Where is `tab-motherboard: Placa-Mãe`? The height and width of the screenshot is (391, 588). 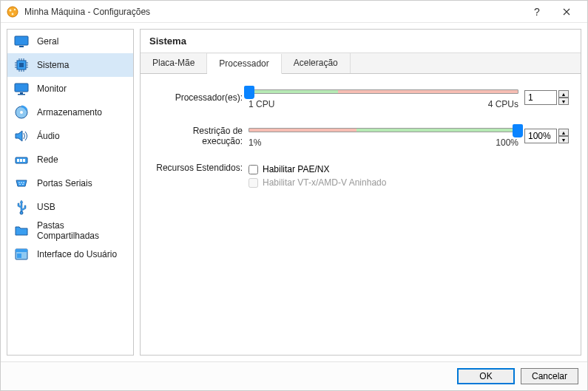
tab-motherboard: Placa-Mãe is located at coordinates (174, 64).